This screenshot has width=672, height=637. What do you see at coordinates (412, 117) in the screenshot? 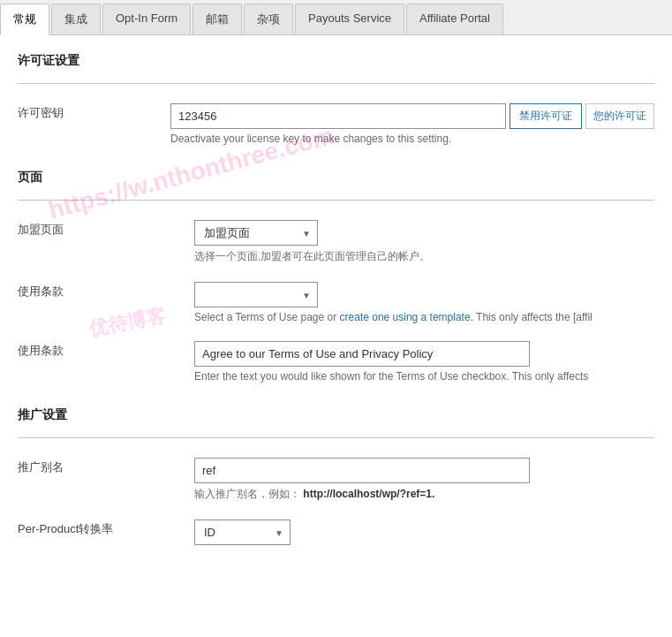
I see `license-key-input-row: 禁用许可证 您的许可证` at bounding box center [412, 117].